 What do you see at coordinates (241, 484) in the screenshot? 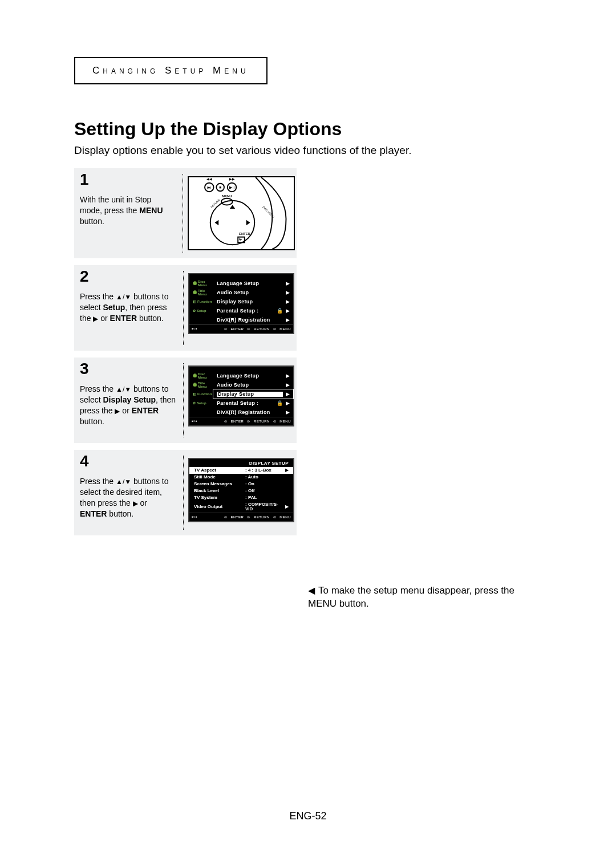
I see `display-row: Screen Messages: On` at bounding box center [241, 484].